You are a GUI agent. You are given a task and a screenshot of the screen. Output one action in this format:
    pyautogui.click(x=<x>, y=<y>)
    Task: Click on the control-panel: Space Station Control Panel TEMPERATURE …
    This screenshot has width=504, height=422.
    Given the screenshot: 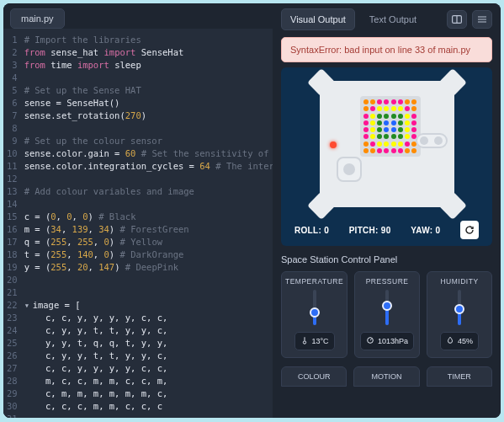 What is the action you would take?
    pyautogui.click(x=387, y=307)
    